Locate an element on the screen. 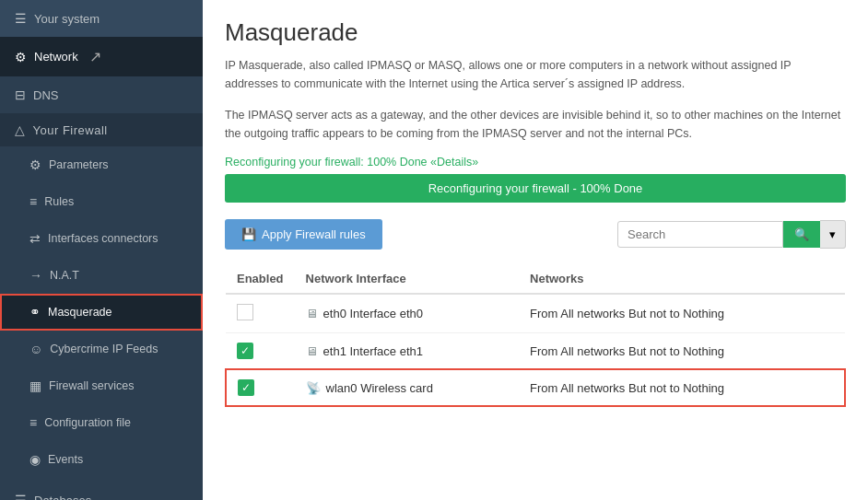 The width and height of the screenshot is (868, 500). dns-icon: ⊟ is located at coordinates (20, 95).